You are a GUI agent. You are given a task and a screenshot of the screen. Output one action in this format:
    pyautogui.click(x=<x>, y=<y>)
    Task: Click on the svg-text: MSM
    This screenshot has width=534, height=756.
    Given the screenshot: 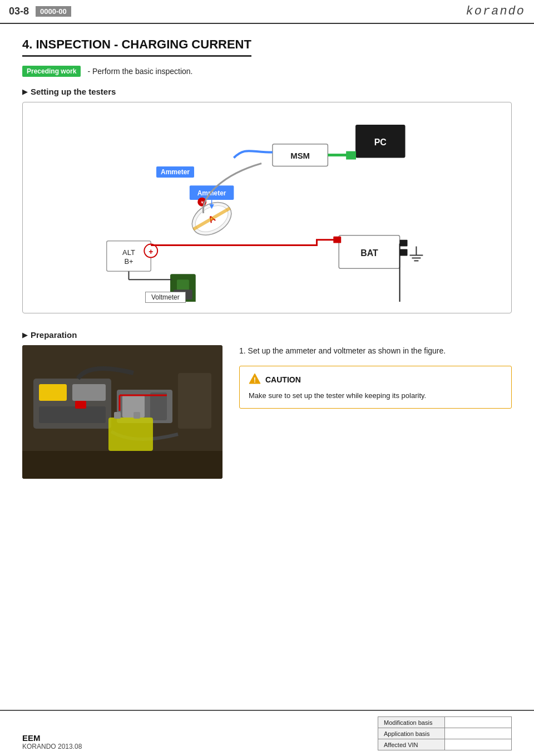 What is the action you would take?
    pyautogui.click(x=300, y=156)
    